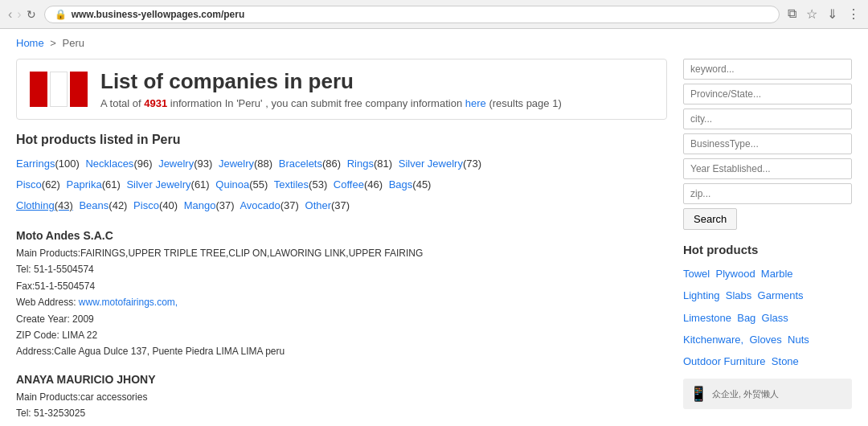 The height and width of the screenshot is (426, 868). Describe the element at coordinates (103, 206) in the screenshot. I see `product-beans: Beans(42)` at that location.